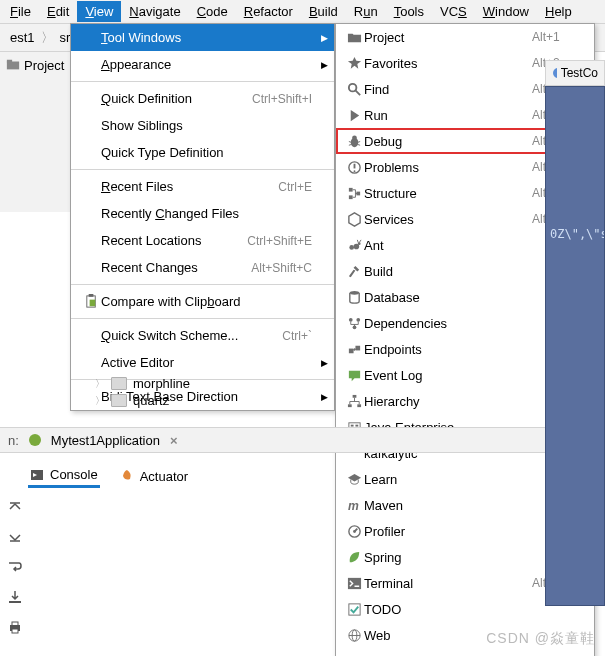  What do you see at coordinates (106, 440) in the screenshot?
I see `run-config-name: Mytest1Application` at bounding box center [106, 440].